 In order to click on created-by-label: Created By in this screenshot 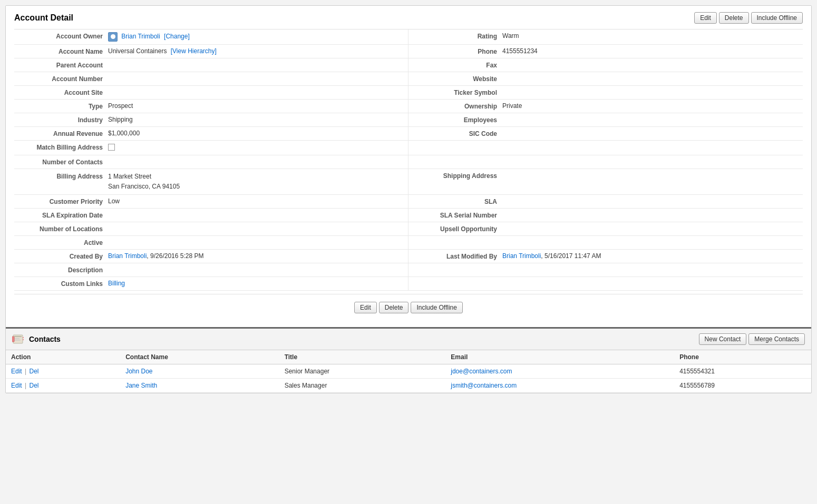, I will do `click(61, 256)`.